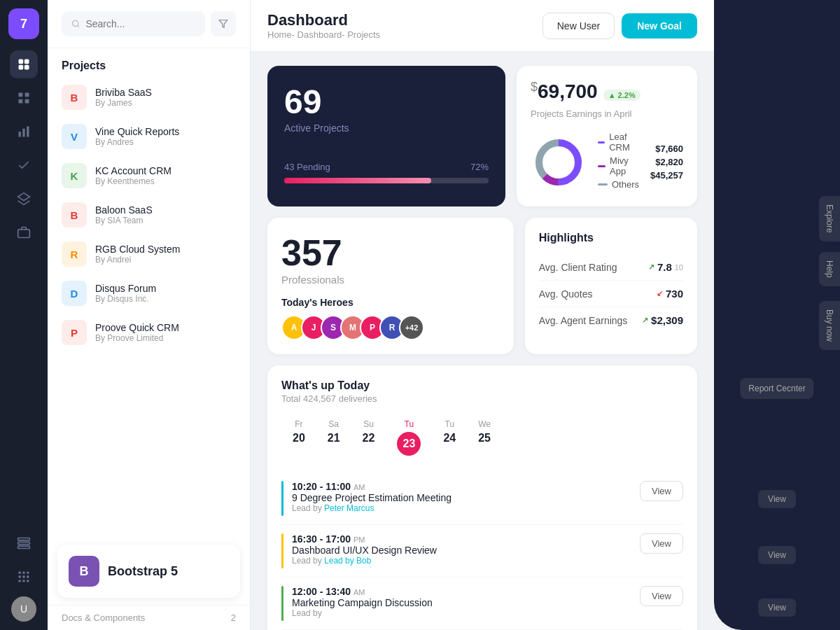  I want to click on calendar-day: Su 22, so click(369, 438).